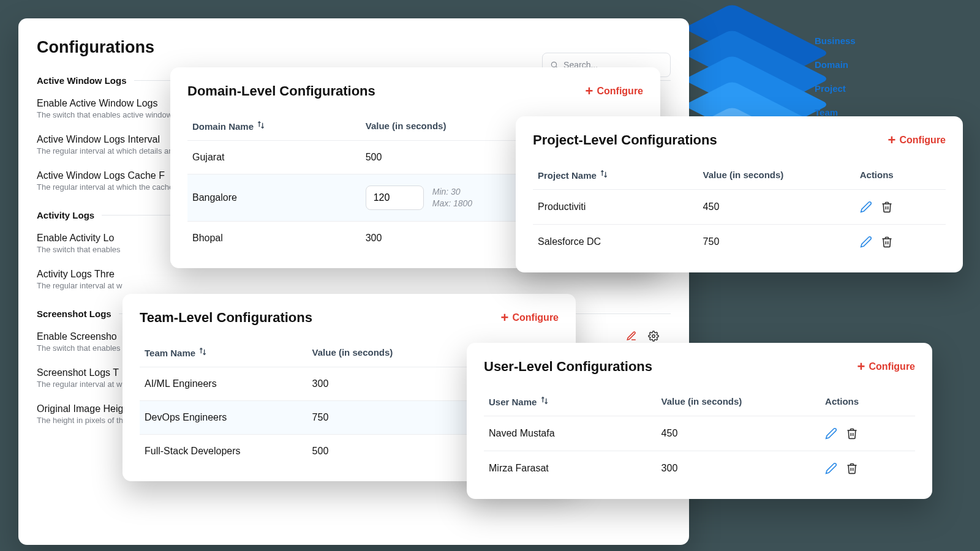  What do you see at coordinates (570, 469) in the screenshot?
I see `user-name-cell: Mirza Farasat` at bounding box center [570, 469].